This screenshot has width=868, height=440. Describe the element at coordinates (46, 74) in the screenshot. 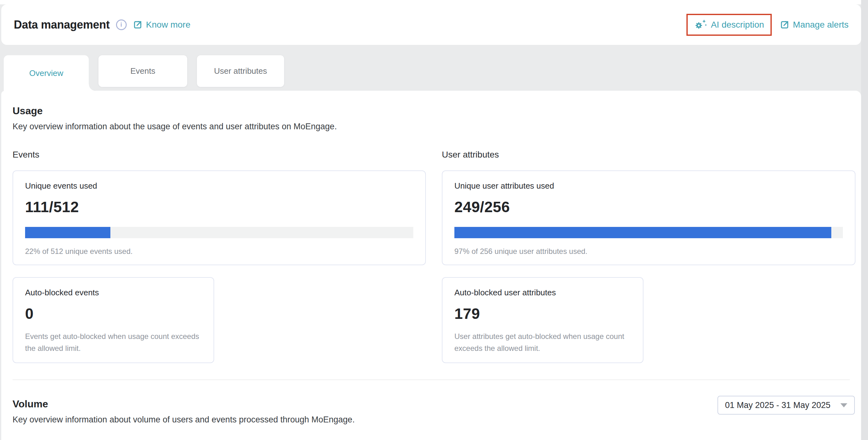

I see `tab-overview-label: Overview` at that location.